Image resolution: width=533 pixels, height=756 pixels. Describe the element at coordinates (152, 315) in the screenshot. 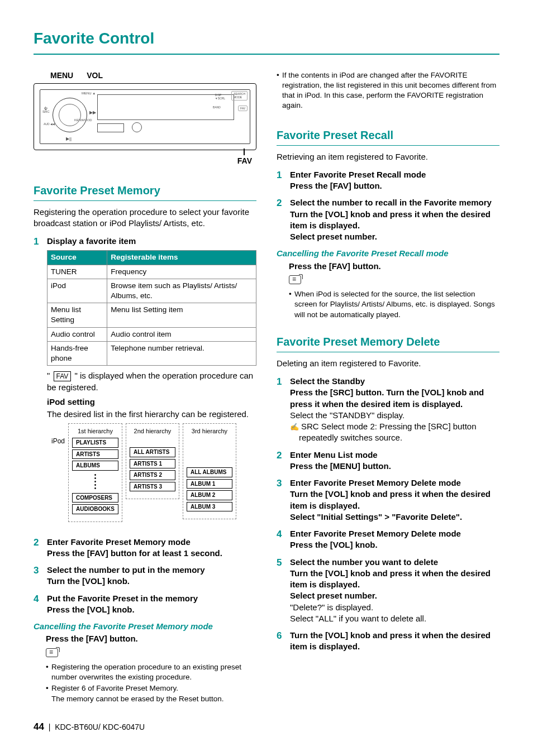

I see `table-row: Menu list SettingMenu list Setting item` at that location.